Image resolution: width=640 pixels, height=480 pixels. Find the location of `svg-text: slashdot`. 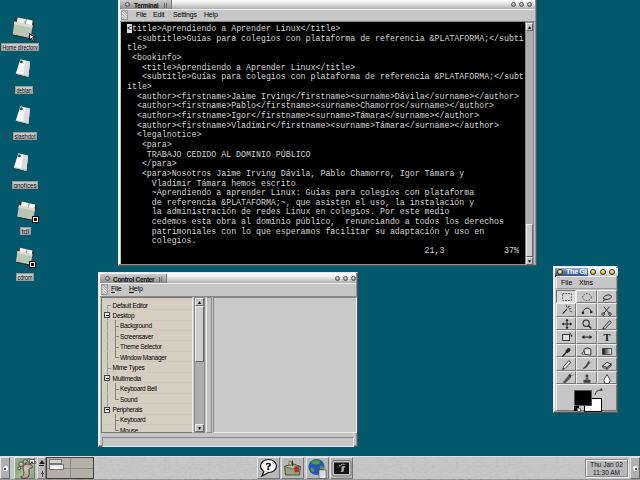

svg-text: slashdot is located at coordinates (26, 136).